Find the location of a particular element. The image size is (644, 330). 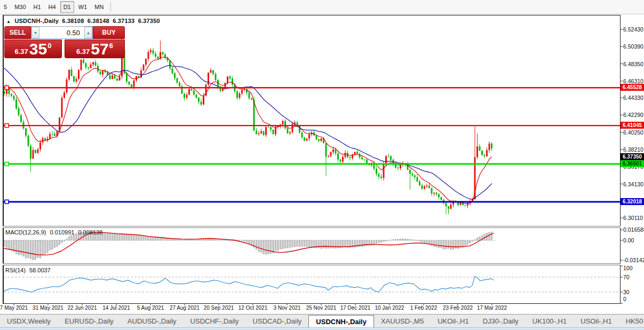

rsi-line is located at coordinates (249, 284).